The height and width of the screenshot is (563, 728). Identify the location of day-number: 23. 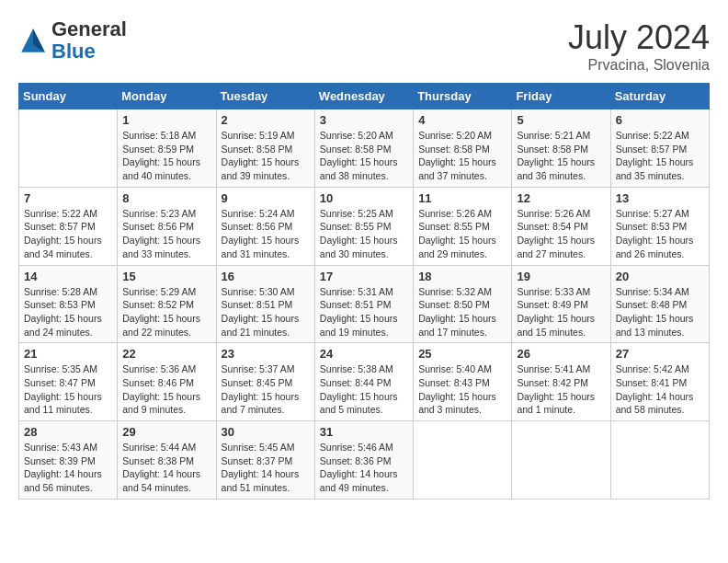
(266, 353).